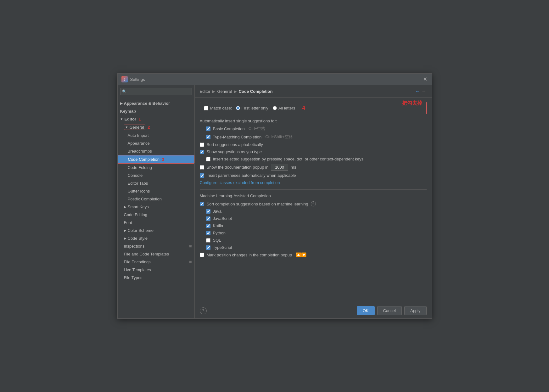 The height and width of the screenshot is (392, 549). What do you see at coordinates (156, 262) in the screenshot?
I see `sidebar-item-file-encodings: File Encodings ⊞` at bounding box center [156, 262].